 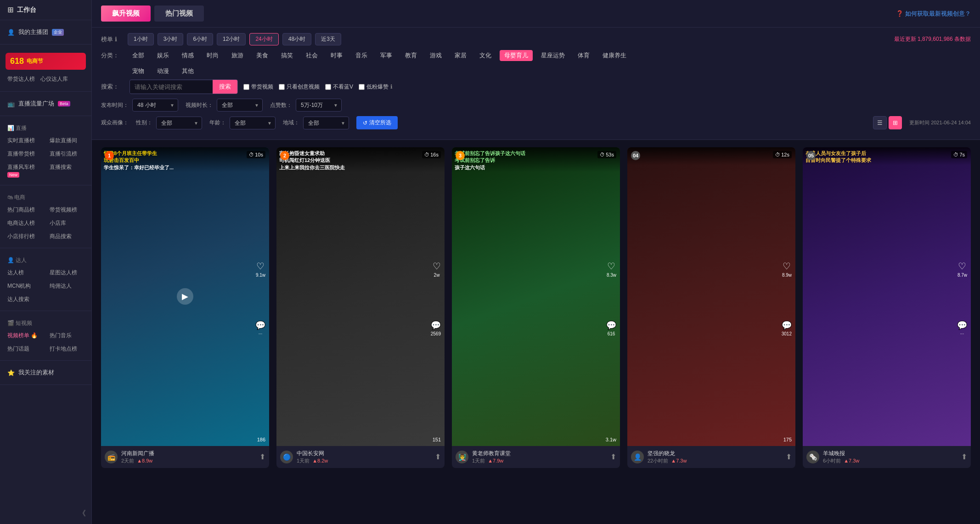 I want to click on low-fans-checkbox, so click(x=362, y=87).